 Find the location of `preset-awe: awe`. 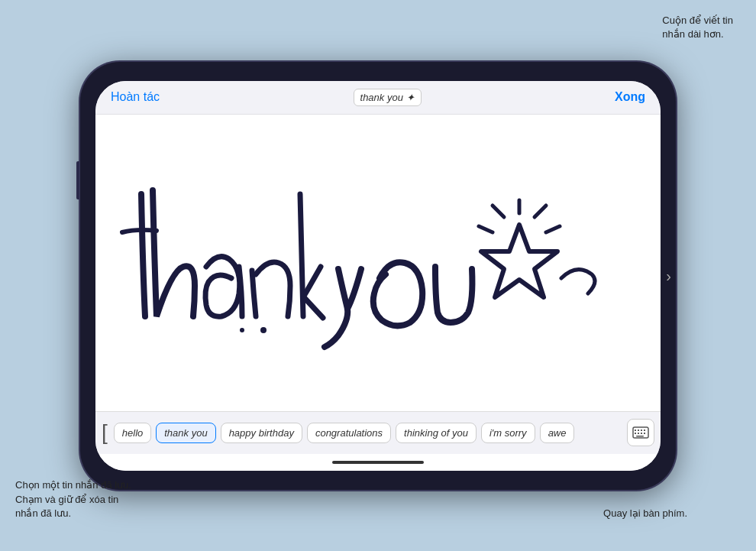

preset-awe: awe is located at coordinates (557, 433).